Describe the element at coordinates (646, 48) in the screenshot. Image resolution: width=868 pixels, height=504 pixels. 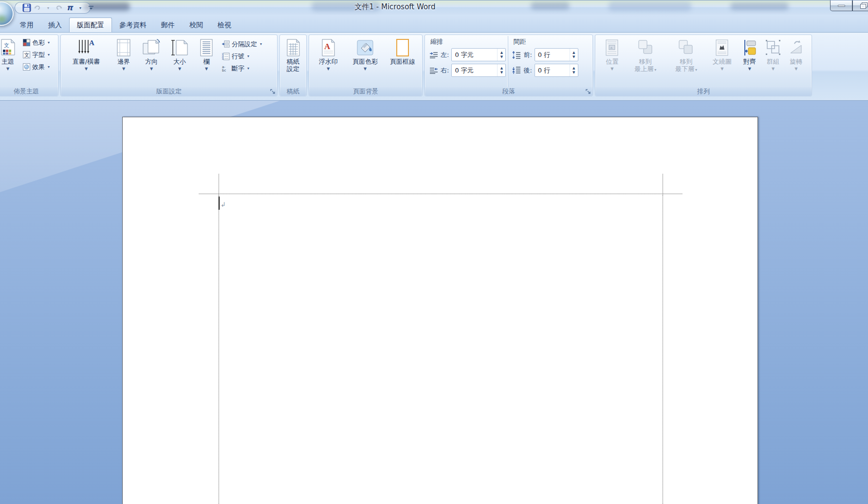
I see `bring-to-front-icon` at that location.